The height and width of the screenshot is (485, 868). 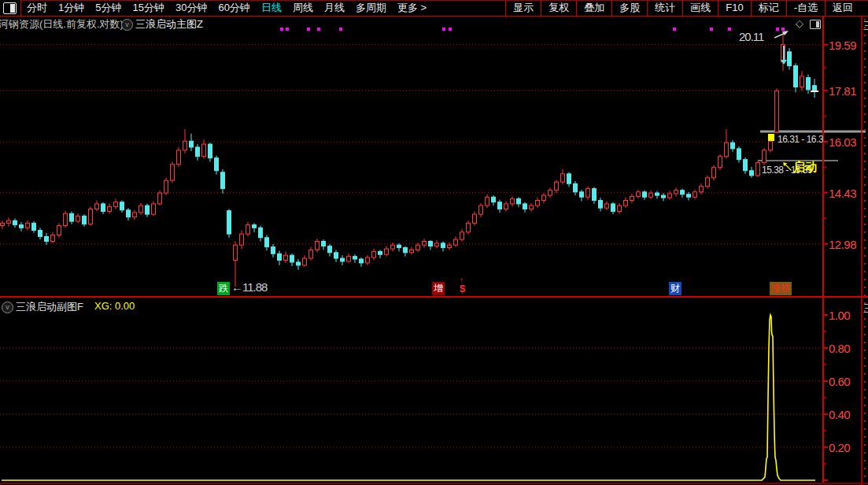 I want to click on stock-title: 河钢资源(日线.前复权.对数), so click(x=61, y=24).